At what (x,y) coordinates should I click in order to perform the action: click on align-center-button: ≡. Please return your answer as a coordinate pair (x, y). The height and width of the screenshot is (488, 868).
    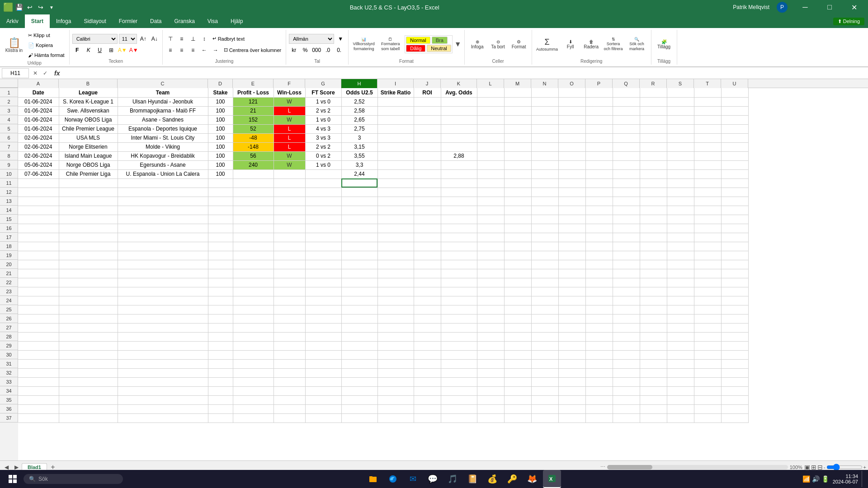
    Looking at the image, I should click on (182, 50).